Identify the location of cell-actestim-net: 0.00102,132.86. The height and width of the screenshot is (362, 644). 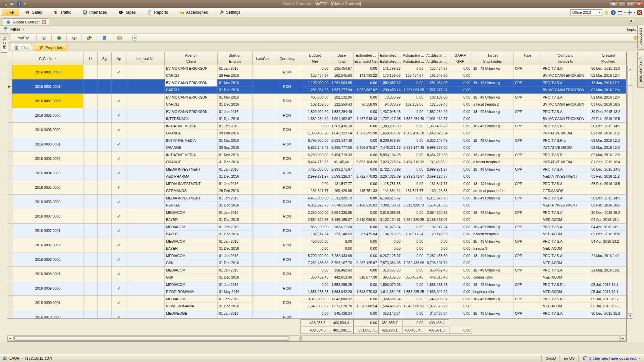
(414, 101).